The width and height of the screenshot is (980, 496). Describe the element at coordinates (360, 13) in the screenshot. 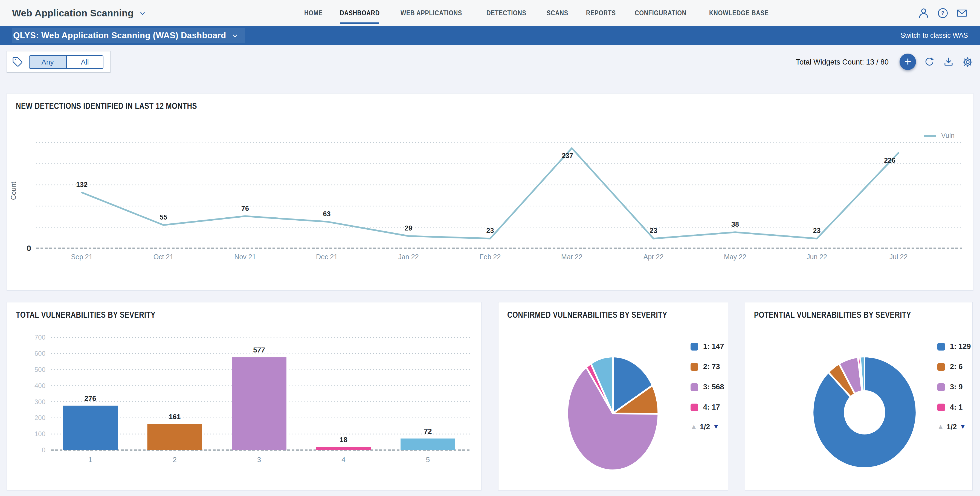

I see `nav-label: DASHBOARD` at that location.